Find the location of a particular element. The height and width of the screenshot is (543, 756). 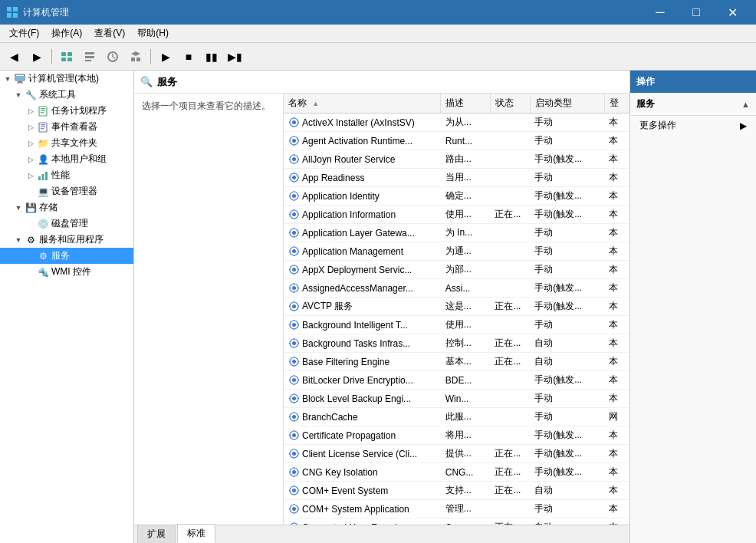

col-status: 状态 is located at coordinates (510, 104).